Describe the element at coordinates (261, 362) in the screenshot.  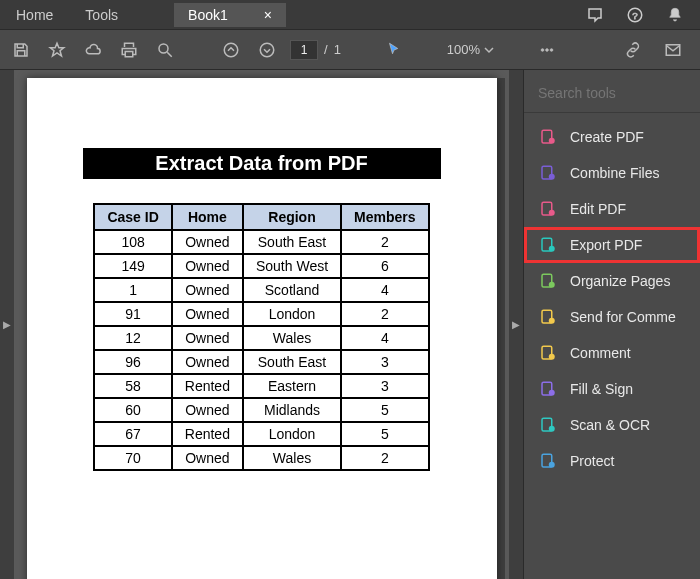
I see `table-row: 96OwnedSouth East3` at that location.